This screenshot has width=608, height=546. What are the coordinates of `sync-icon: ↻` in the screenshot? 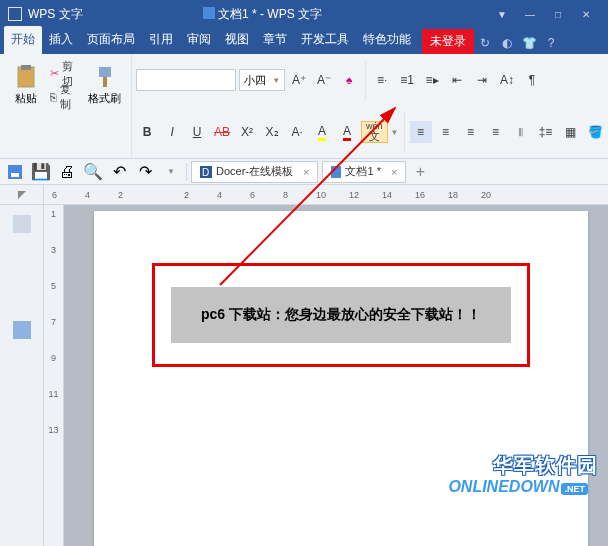 It's located at (485, 43).